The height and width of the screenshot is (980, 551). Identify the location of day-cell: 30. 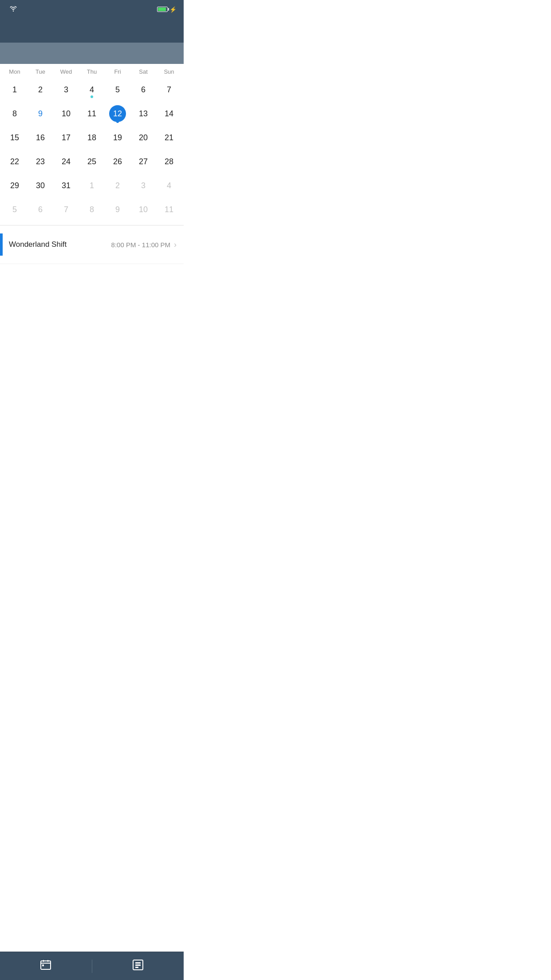
(40, 186).